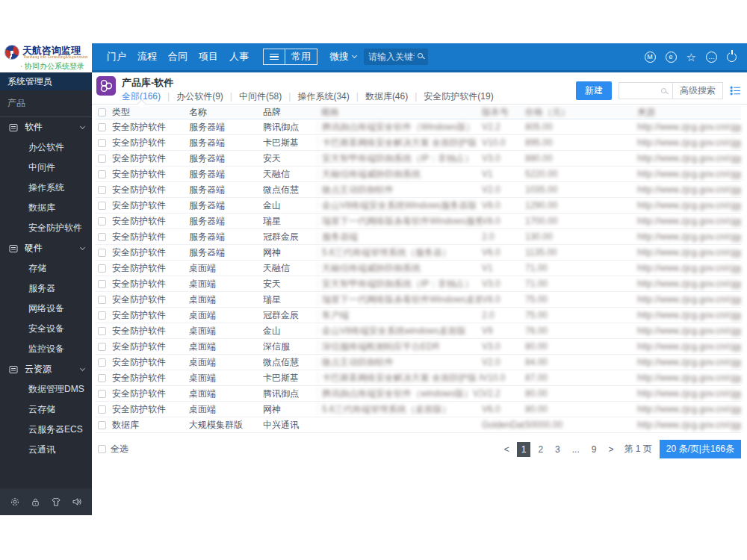 This screenshot has width=747, height=560. What do you see at coordinates (275, 57) in the screenshot?
I see `menu-toggle-button` at bounding box center [275, 57].